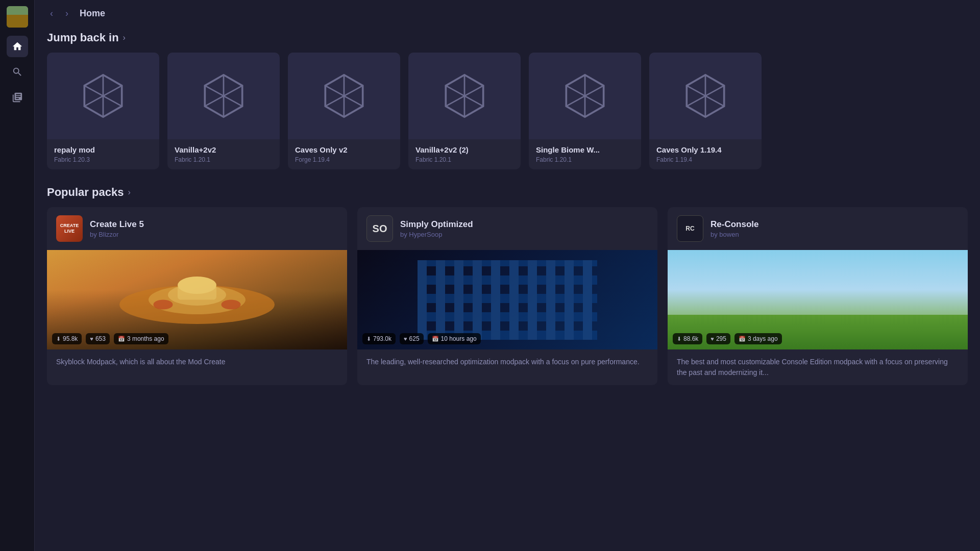 The image size is (980, 551). What do you see at coordinates (224, 154) in the screenshot?
I see `jump-card-info: Vanilla+2v2 Fabric 1.20.1` at bounding box center [224, 154].